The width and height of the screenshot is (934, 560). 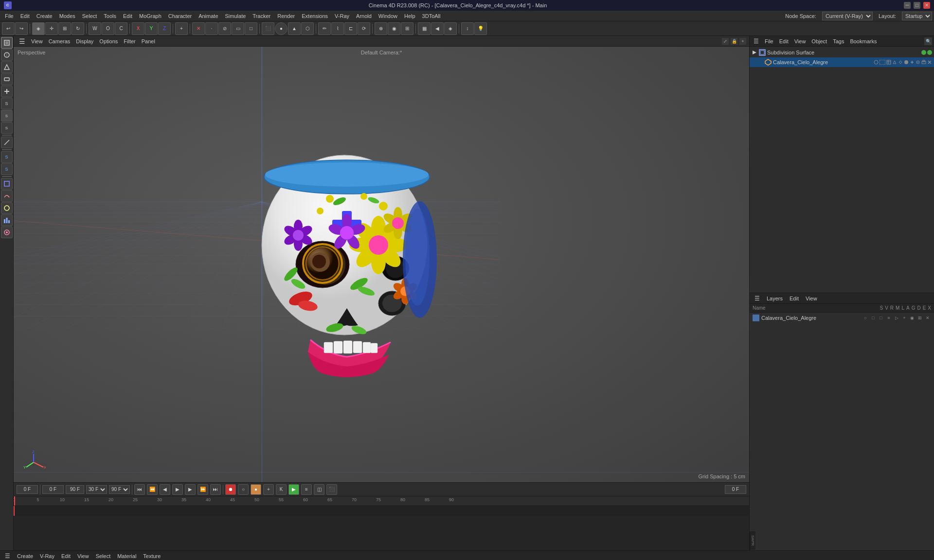 I want to click on menu-render: Render, so click(x=286, y=16).